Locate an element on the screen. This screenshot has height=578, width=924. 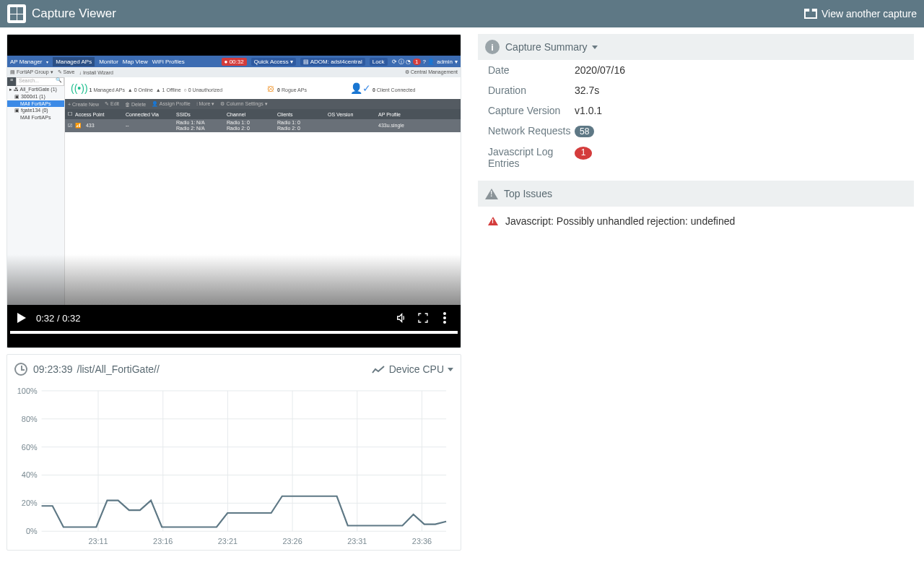
shot-actions: + Create New ✎ Edit 🗑 Delete 👤 Assign Pr… is located at coordinates (263, 104).